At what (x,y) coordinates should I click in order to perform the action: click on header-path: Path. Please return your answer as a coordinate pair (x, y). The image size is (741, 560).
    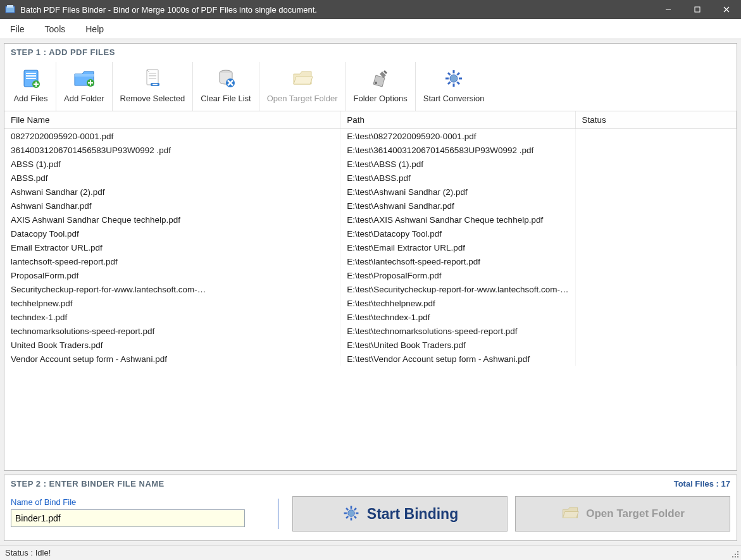
    Looking at the image, I should click on (458, 120).